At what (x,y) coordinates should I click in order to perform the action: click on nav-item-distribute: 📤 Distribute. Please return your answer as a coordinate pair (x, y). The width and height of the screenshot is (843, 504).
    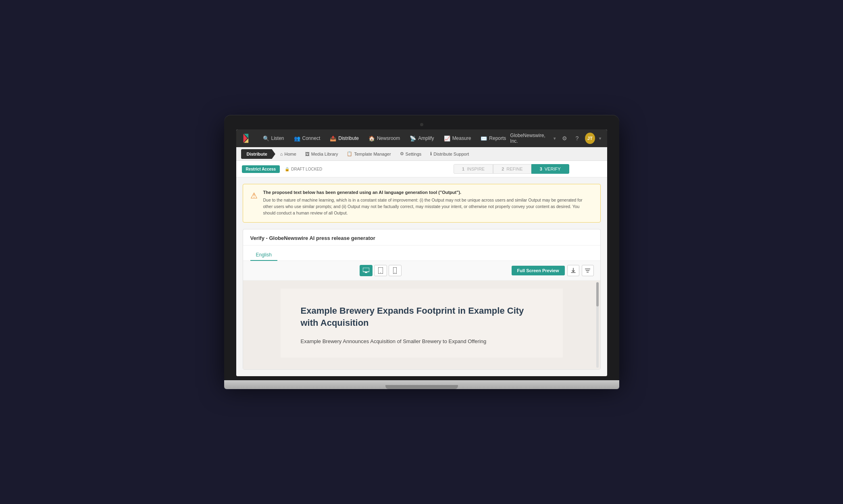
    Looking at the image, I should click on (344, 139).